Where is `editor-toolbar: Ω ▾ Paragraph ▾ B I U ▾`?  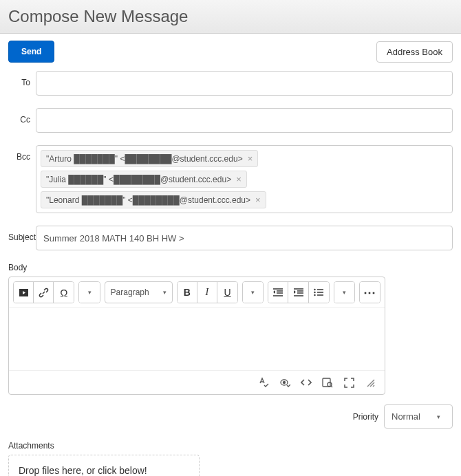
editor-toolbar: Ω ▾ Paragraph ▾ B I U ▾ is located at coordinates (197, 293).